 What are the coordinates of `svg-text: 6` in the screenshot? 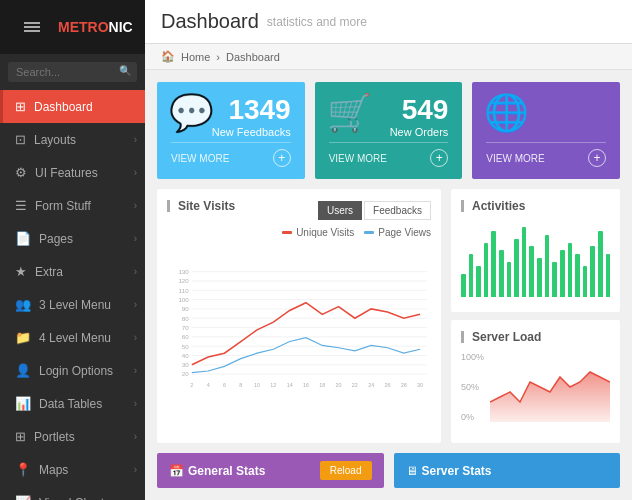 It's located at (224, 385).